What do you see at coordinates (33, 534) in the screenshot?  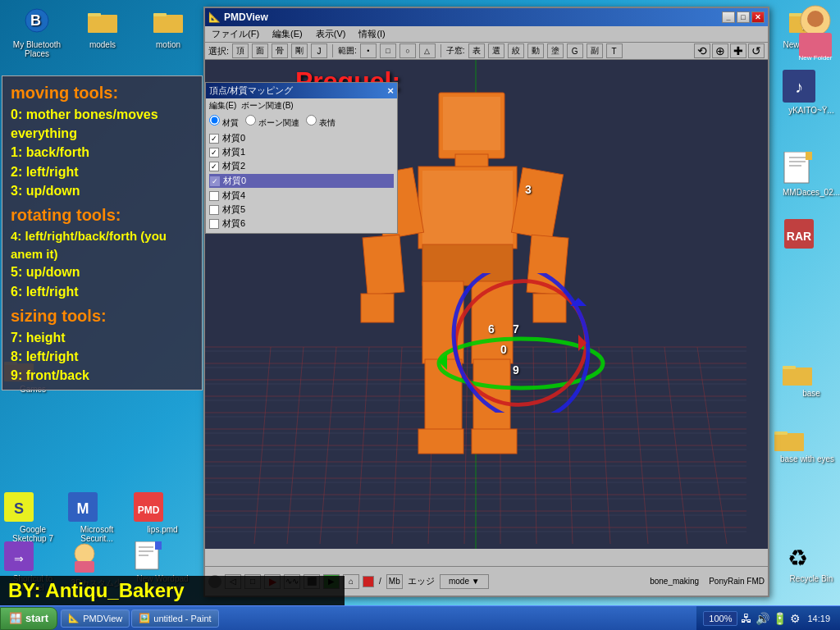 I see `sketchup-label: Google Sketchup 7` at bounding box center [33, 534].